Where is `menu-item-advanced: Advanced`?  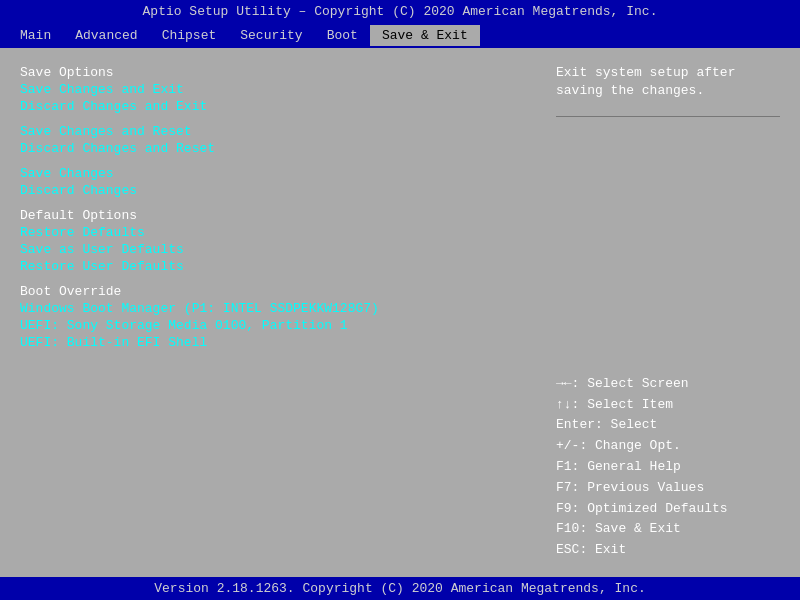 menu-item-advanced: Advanced is located at coordinates (106, 36).